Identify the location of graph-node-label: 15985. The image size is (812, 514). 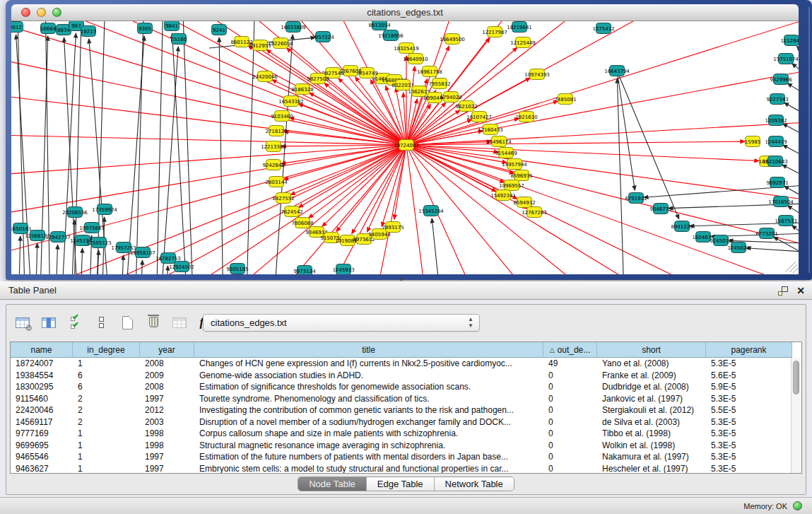
(753, 142).